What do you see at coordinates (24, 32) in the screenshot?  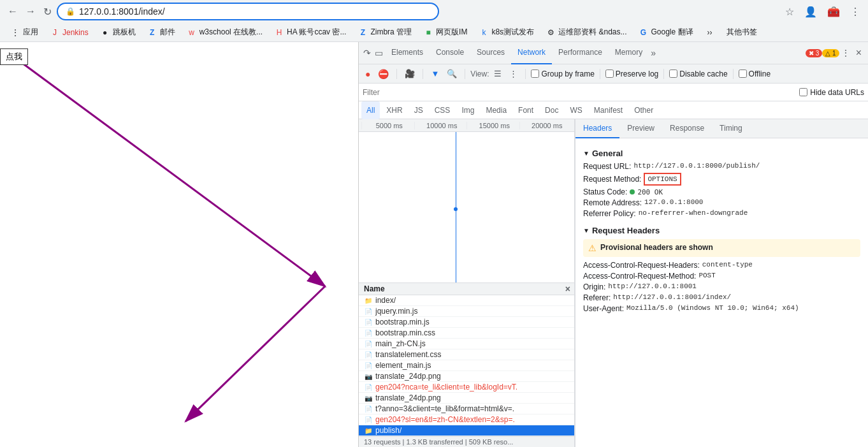 I see `bookmark-apps: ⋮ 应用` at bounding box center [24, 32].